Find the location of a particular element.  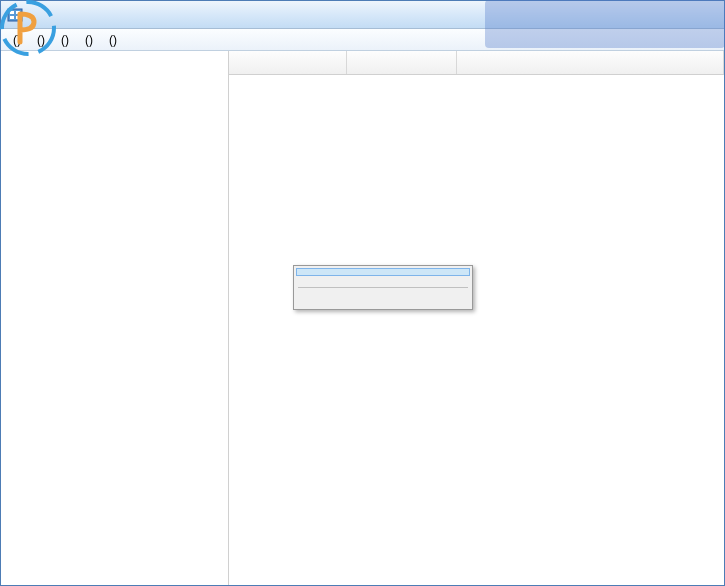

menu-file: () is located at coordinates (17, 40).